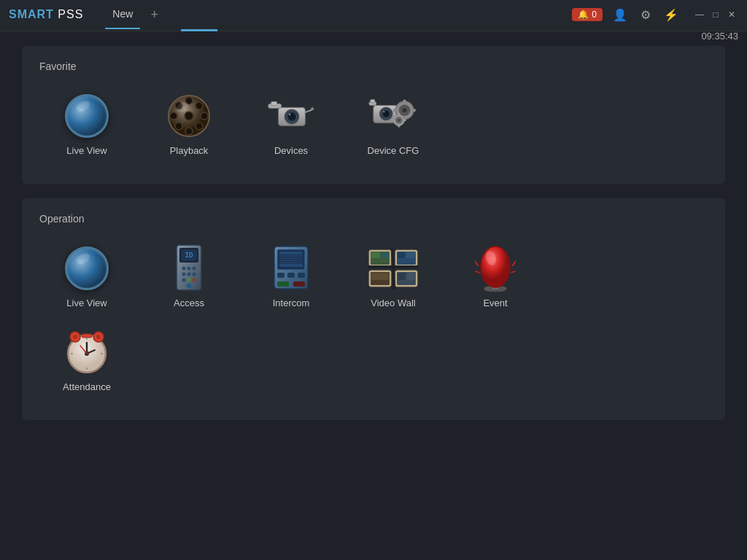 The image size is (747, 560). What do you see at coordinates (716, 15) in the screenshot?
I see `maximize-button: □` at bounding box center [716, 15].